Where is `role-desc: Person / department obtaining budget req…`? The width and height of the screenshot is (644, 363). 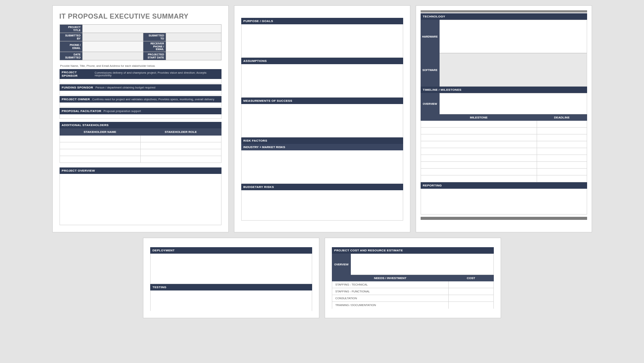
role-desc: Person / department obtaining budget req… is located at coordinates (126, 87).